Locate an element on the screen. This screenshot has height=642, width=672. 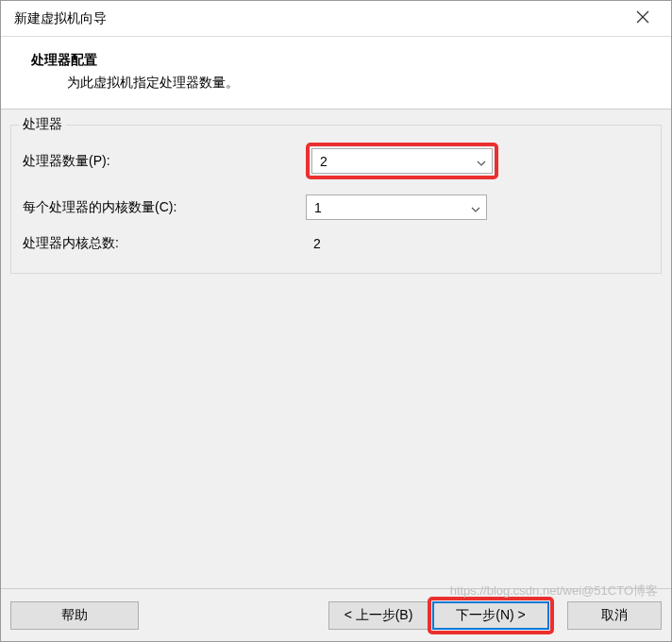
wizard-header: 处理器配置 为此虚拟机指定处理器数量。 is located at coordinates (336, 74).